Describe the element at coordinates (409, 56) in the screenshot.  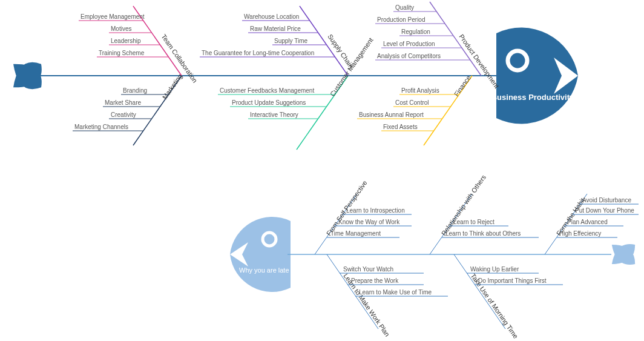
I see `bone-item: Analysis of Competitors` at that location.